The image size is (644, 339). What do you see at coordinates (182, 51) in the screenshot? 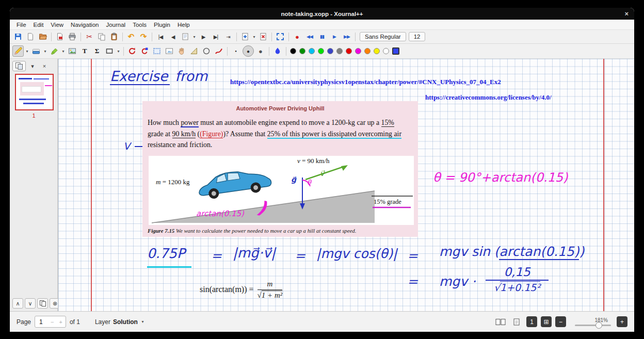
I see `hand-tool-button` at bounding box center [182, 51].